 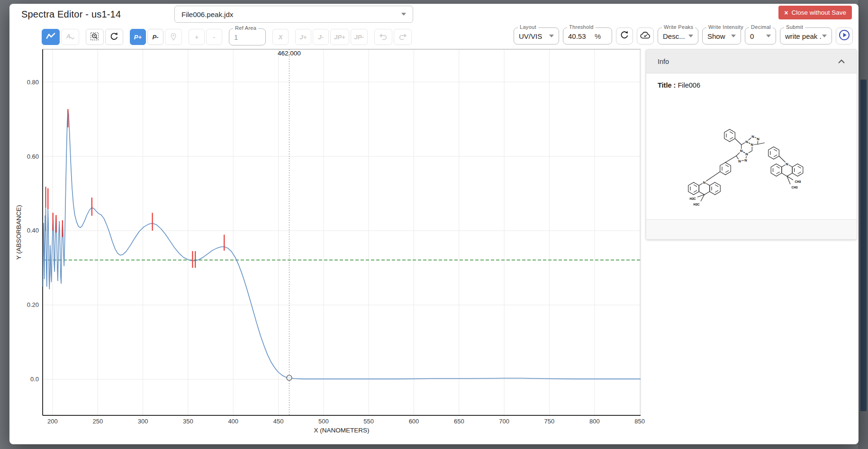 What do you see at coordinates (291, 14) in the screenshot?
I see `file-select-value: File006.peak.jdx` at bounding box center [291, 14].